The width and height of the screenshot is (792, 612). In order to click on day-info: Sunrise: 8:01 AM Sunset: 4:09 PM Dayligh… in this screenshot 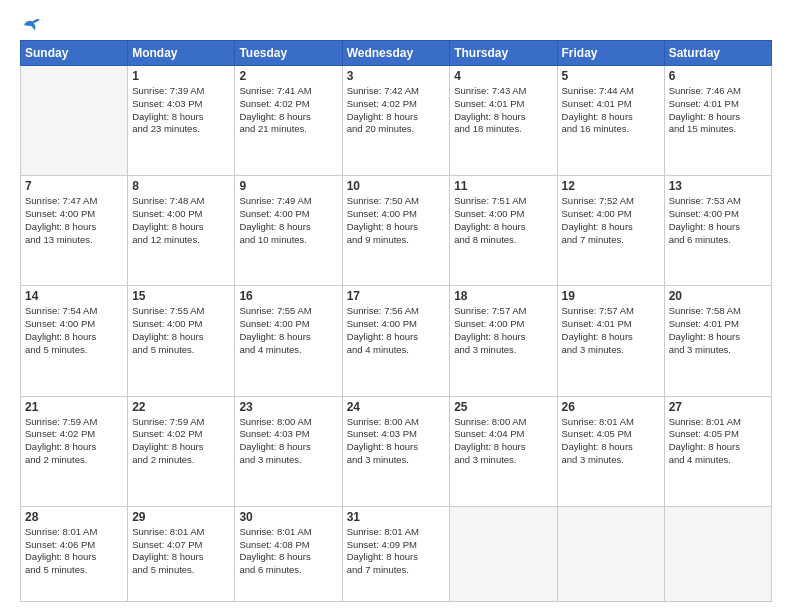, I will do `click(396, 552)`.